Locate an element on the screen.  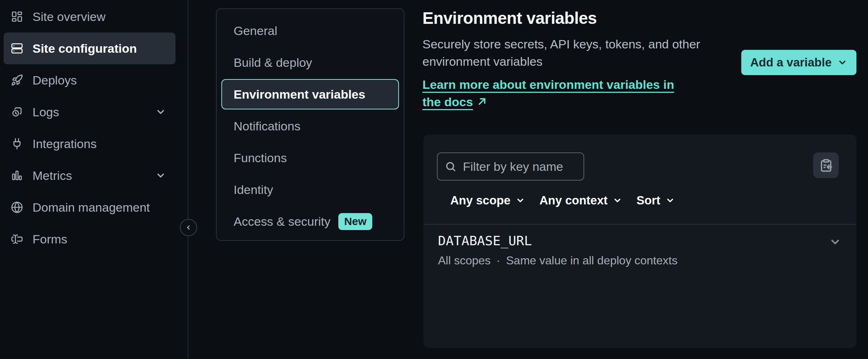
logs-clock-icon is located at coordinates (17, 112).